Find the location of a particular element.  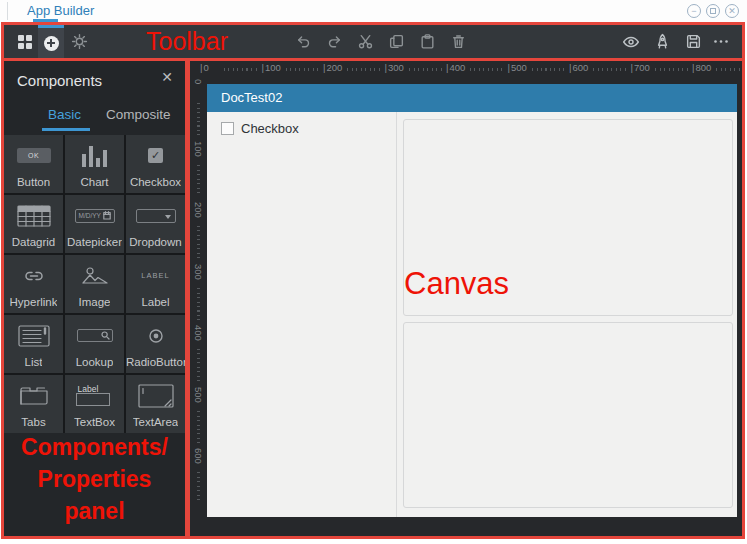

maximize-icon is located at coordinates (713, 11).